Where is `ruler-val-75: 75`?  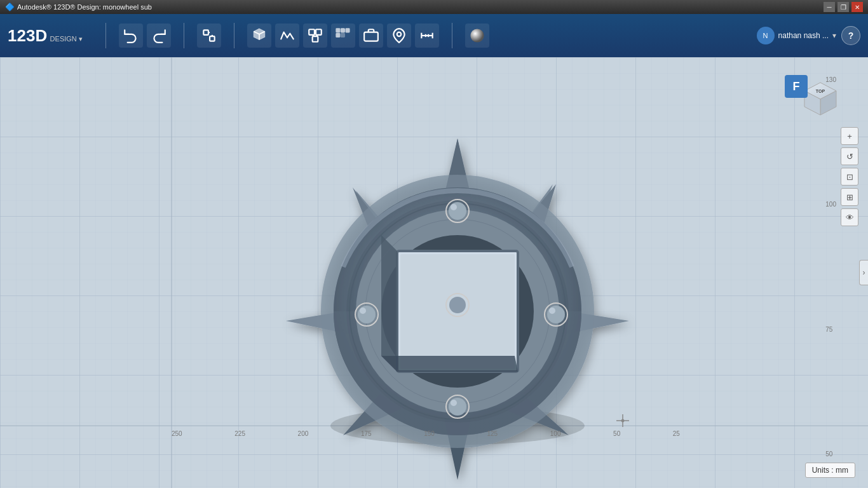
ruler-val-75: 75 is located at coordinates (831, 329).